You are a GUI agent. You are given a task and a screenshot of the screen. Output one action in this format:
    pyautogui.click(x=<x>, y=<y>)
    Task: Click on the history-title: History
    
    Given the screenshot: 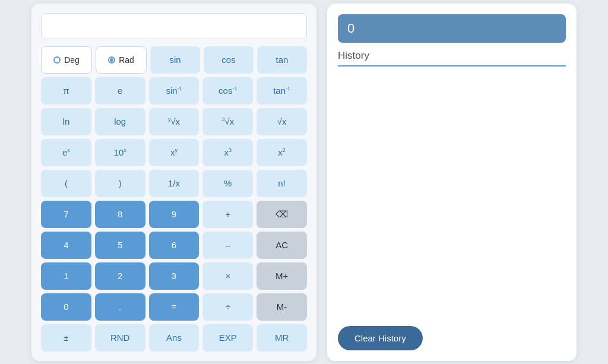 What is the action you would take?
    pyautogui.click(x=354, y=56)
    